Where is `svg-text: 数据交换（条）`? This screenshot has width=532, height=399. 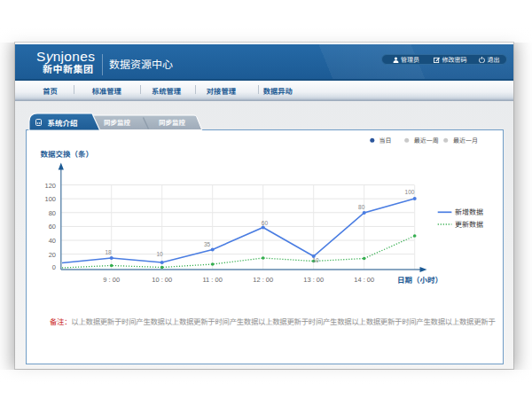
svg-text: 数据交换（条） is located at coordinates (67, 153).